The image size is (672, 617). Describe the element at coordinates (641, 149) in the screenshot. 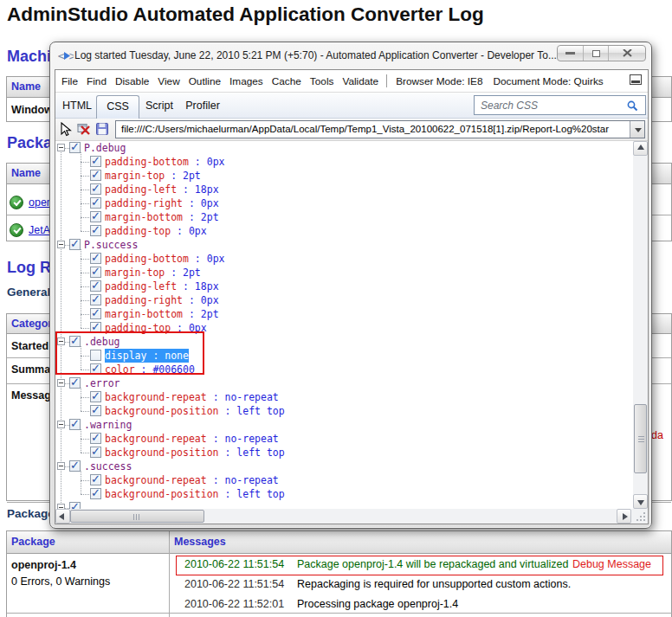

I see `scroll-up-button` at that location.